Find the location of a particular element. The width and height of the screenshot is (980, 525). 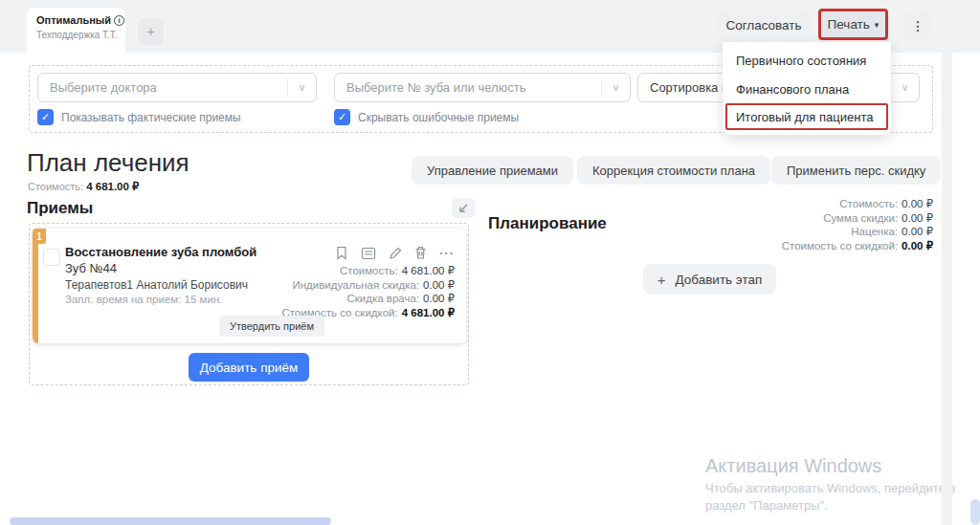

correct-plan-cost-button: Коррекция стоимости плана is located at coordinates (674, 170).